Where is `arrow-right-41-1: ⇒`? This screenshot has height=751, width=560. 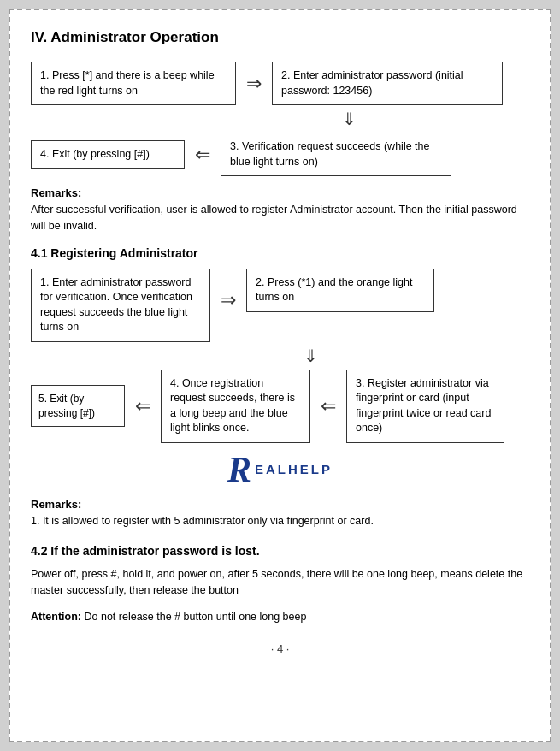
arrow-right-41-1: ⇒ is located at coordinates (228, 300).